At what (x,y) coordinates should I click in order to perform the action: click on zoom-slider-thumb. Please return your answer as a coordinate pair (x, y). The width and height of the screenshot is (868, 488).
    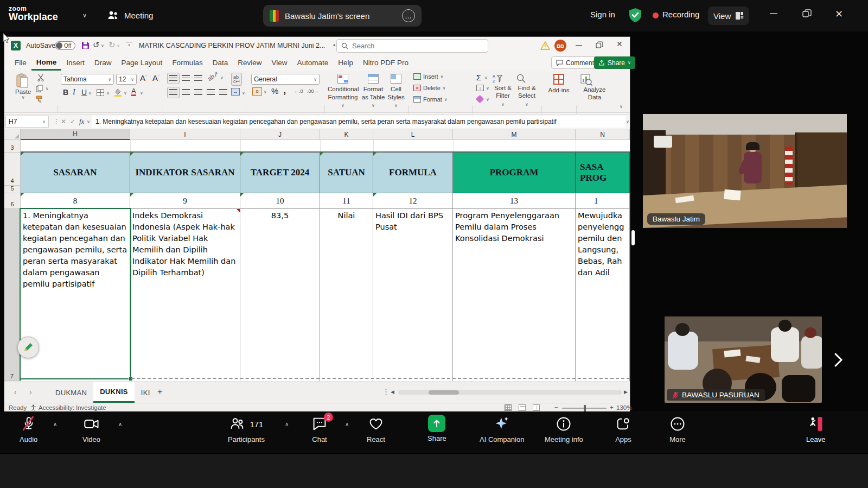
    Looking at the image, I should click on (585, 408).